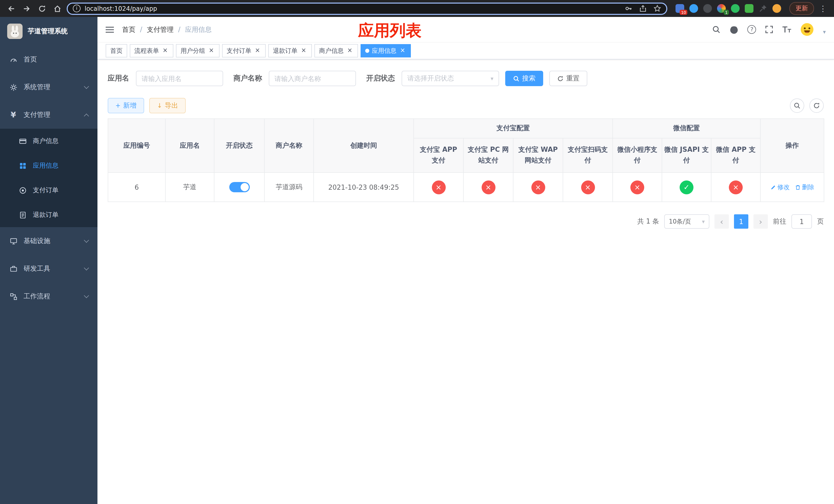  I want to click on delete-link: 删除, so click(805, 187).